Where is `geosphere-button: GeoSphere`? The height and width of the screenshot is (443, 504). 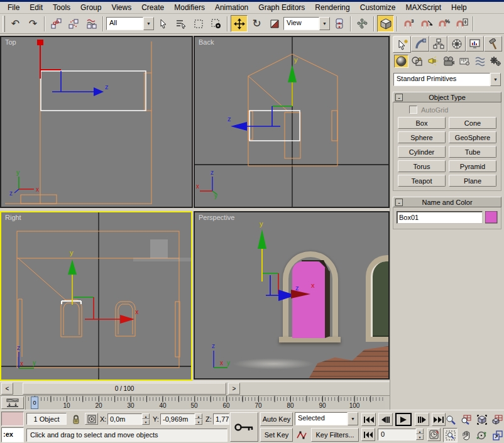
geosphere-button: GeoSphere is located at coordinates (473, 137).